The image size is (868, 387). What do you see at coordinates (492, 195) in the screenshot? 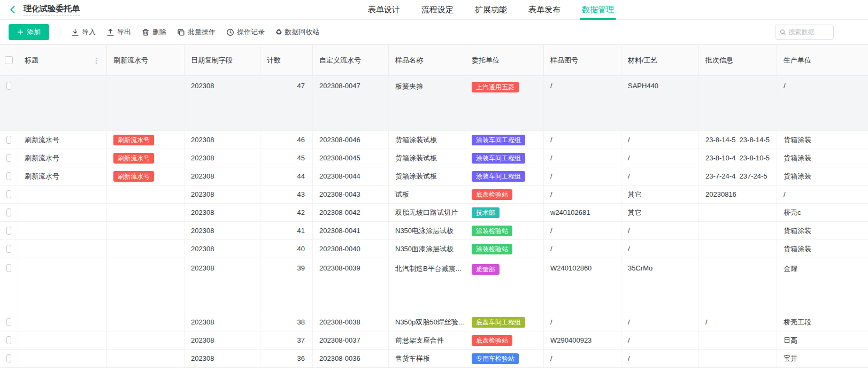
I see `unit-badge: 底盘检验站` at bounding box center [492, 195].